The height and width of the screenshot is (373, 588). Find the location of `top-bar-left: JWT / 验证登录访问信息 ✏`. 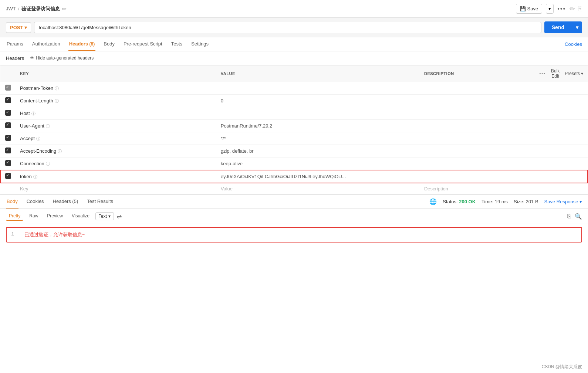

top-bar-left: JWT / 验证登录访问信息 ✏ is located at coordinates (36, 9).